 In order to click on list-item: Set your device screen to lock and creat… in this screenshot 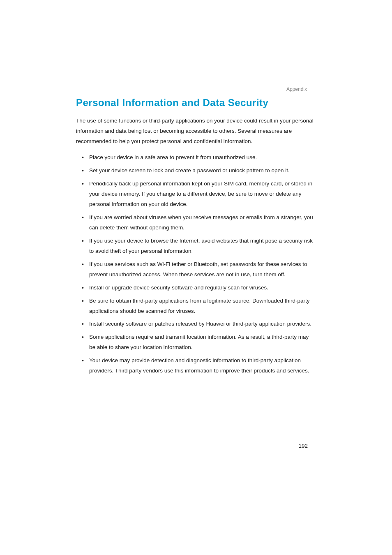, I will do `click(199, 171)`.